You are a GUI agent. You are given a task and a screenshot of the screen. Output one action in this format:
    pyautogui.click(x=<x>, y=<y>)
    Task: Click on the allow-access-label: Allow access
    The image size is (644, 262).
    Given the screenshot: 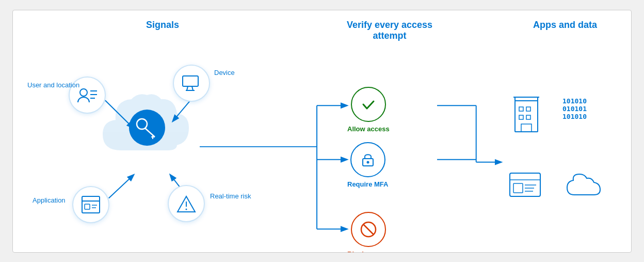 What is the action you would take?
    pyautogui.click(x=368, y=129)
    